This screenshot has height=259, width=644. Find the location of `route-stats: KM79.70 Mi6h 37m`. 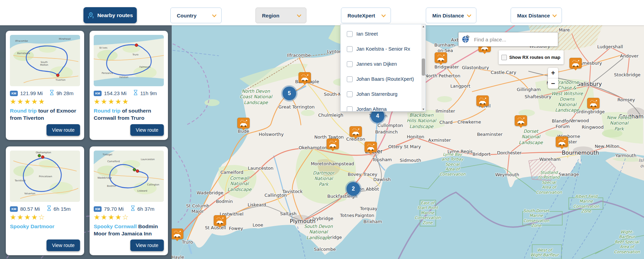

route-stats: KM79.70 Mi6h 37m is located at coordinates (129, 209).